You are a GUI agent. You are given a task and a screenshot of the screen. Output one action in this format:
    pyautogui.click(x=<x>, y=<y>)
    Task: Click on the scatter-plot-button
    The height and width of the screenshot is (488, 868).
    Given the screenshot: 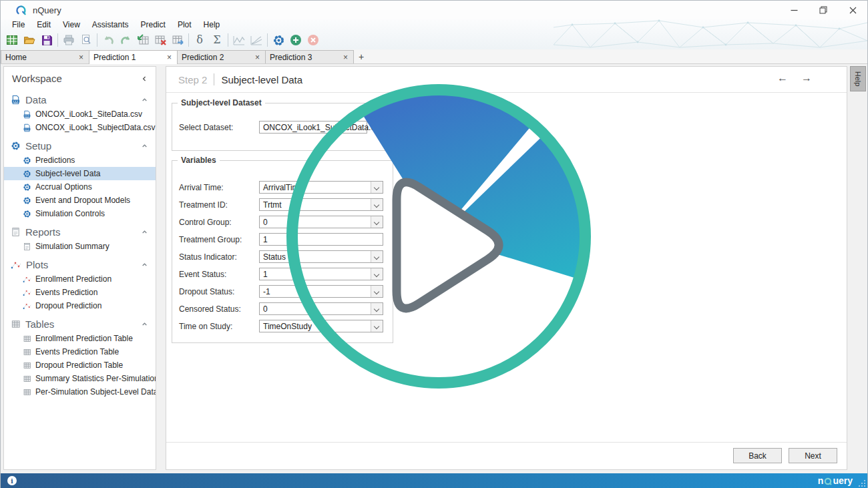 What is the action you would take?
    pyautogui.click(x=239, y=40)
    